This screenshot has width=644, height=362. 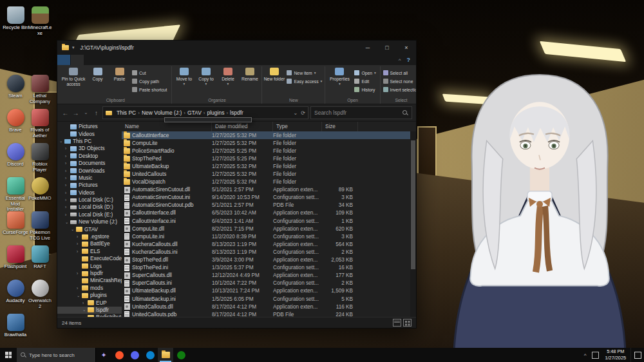 What do you see at coordinates (90, 229) in the screenshot?
I see `sidebar-tree-item: ⌄ GTAV` at bounding box center [90, 229].